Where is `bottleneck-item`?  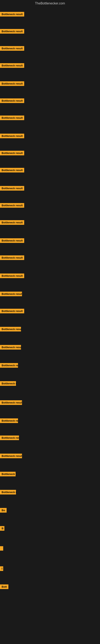 bottleneck-item is located at coordinates (1, 549).